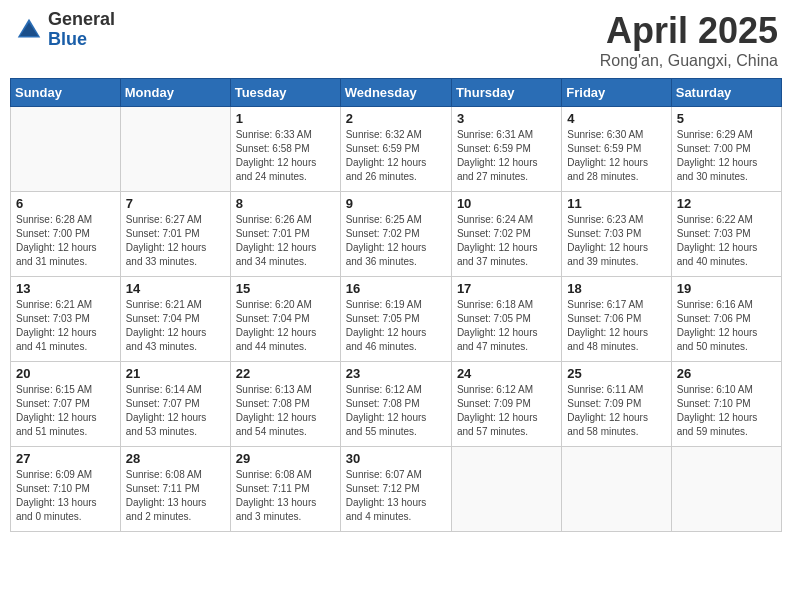  I want to click on calendar-day-cell: 28Sunrise: 6:08 AM Sunset: 7:11 PM Dayli…, so click(175, 490).